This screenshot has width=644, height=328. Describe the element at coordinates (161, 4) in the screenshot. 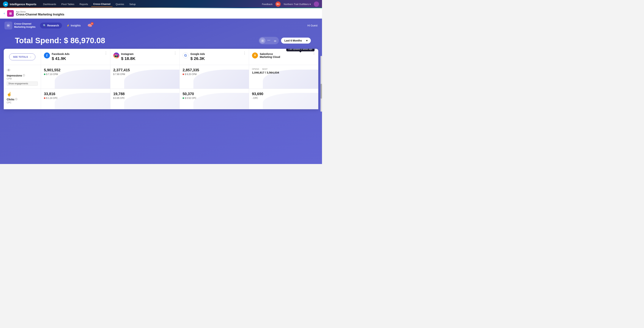

I see `top-navigation: ☁ Intelligence Reports Dashboards Pivot …` at that location.